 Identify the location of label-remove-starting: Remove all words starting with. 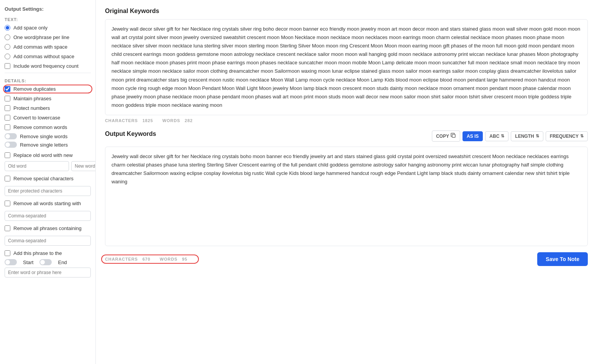
(47, 204).